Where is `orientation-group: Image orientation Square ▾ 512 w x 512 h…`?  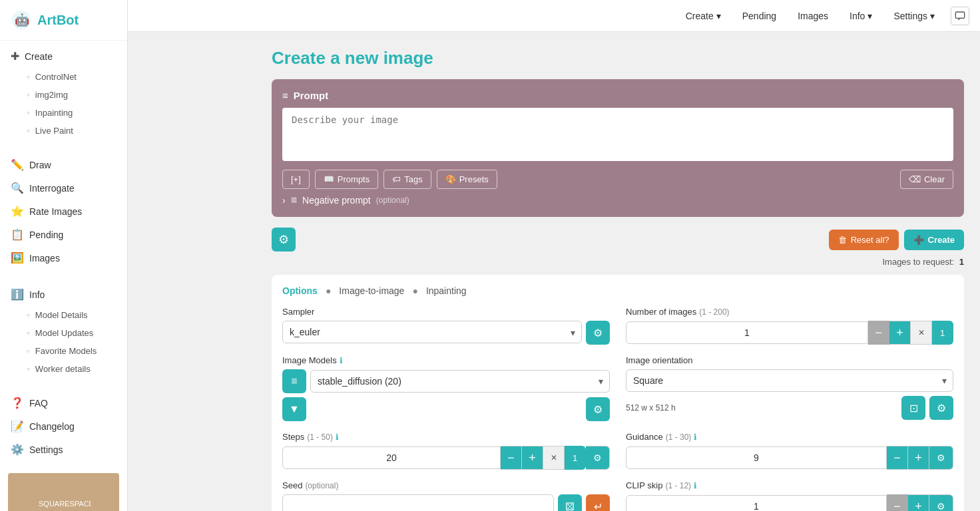 orientation-group: Image orientation Square ▾ 512 w x 512 h… is located at coordinates (790, 389).